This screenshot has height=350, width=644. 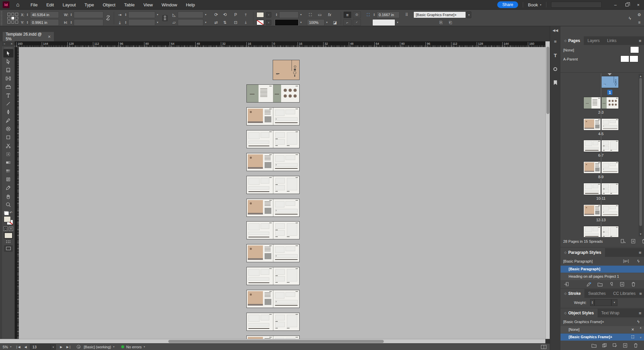 What do you see at coordinates (589, 284) in the screenshot?
I see `style-override-highlighter-icon` at bounding box center [589, 284].